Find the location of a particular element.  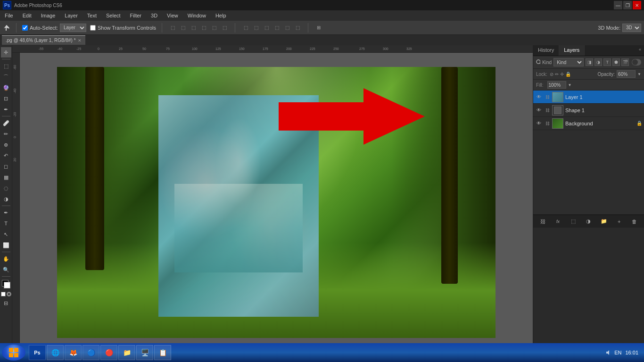

filter-smart-icon: 🎬 is located at coordinates (625, 62).